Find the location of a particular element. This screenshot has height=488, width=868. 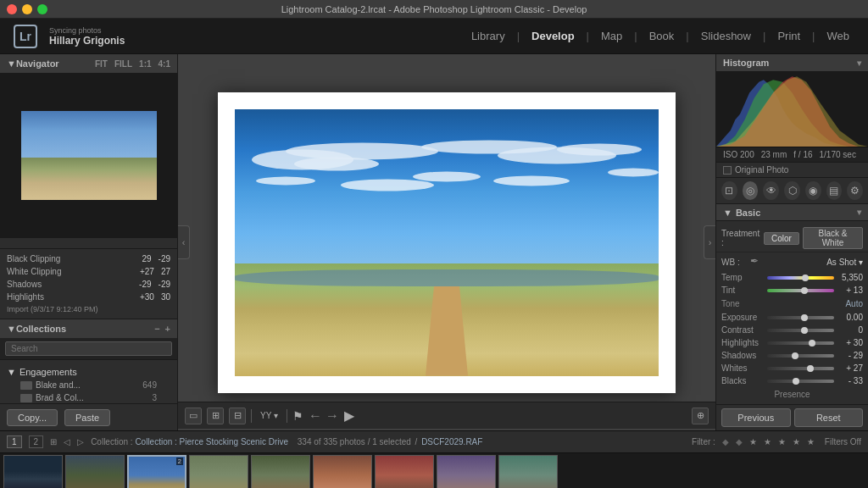

basic-menu: ▾ is located at coordinates (860, 212).